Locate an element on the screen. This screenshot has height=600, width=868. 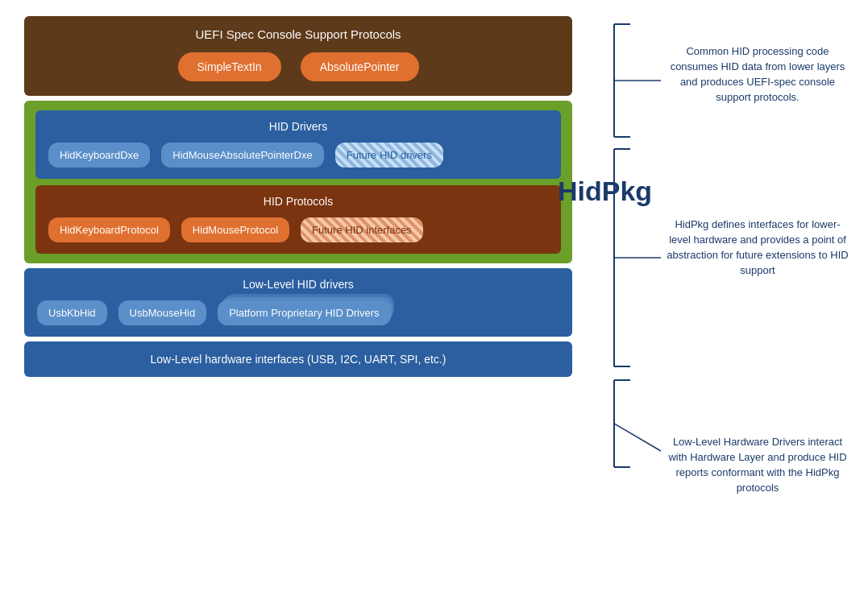
hid-protocols-title: HID Protocols is located at coordinates (298, 201).